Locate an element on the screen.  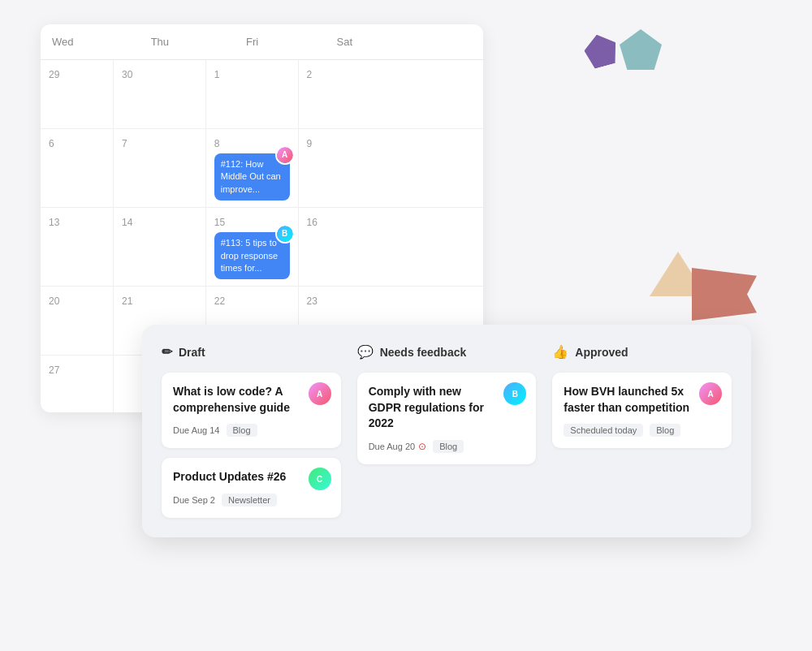
cal-cell-16: 16 is located at coordinates (345, 247).